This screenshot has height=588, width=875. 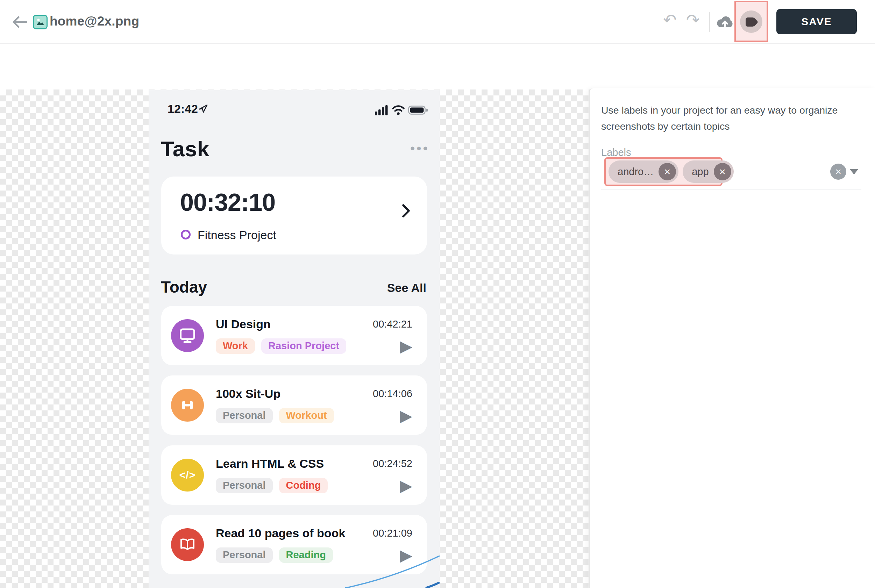 I want to click on signal-strength-icon, so click(x=382, y=110).